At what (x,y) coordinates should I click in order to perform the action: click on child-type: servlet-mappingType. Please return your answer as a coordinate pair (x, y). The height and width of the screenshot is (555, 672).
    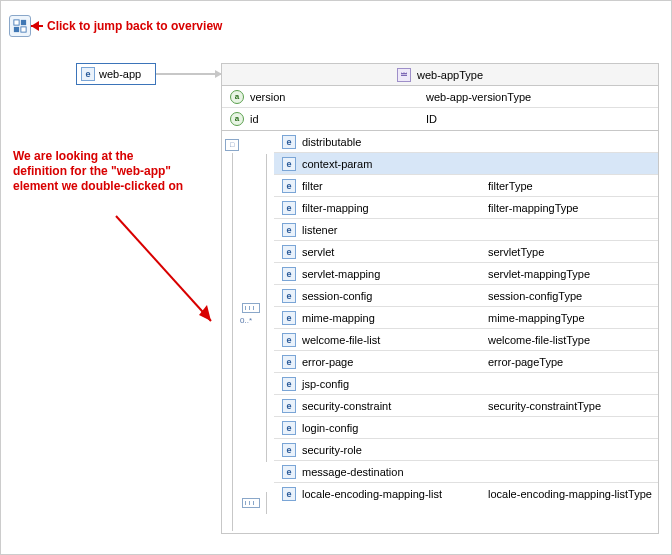
    Looking at the image, I should click on (571, 274).